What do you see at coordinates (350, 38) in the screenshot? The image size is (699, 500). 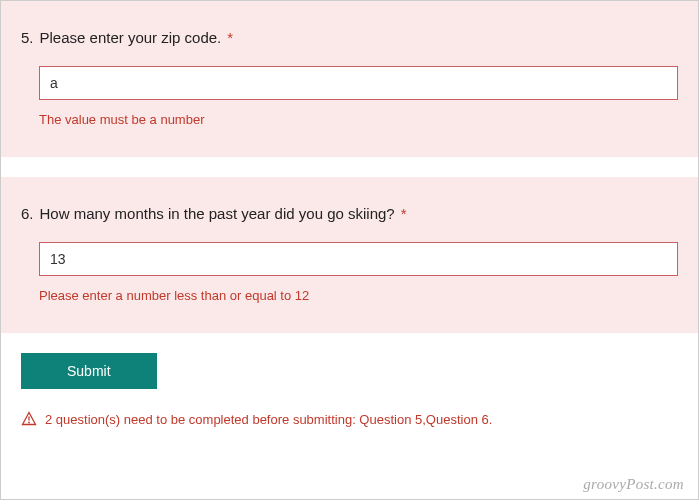 I see `question-label: 5. Please enter your zip code. *` at bounding box center [350, 38].